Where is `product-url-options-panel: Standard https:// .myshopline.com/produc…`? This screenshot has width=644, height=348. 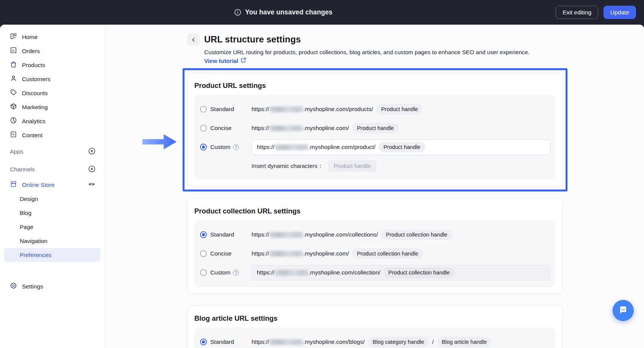 product-url-options-panel: Standard https:// .myshopline.com/produc… is located at coordinates (375, 137).